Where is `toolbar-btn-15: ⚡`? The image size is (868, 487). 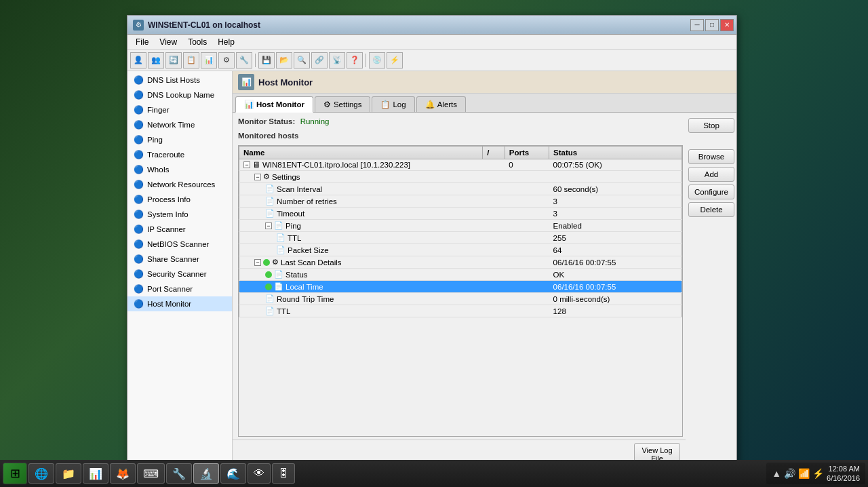
toolbar-btn-15: ⚡ is located at coordinates (395, 60).